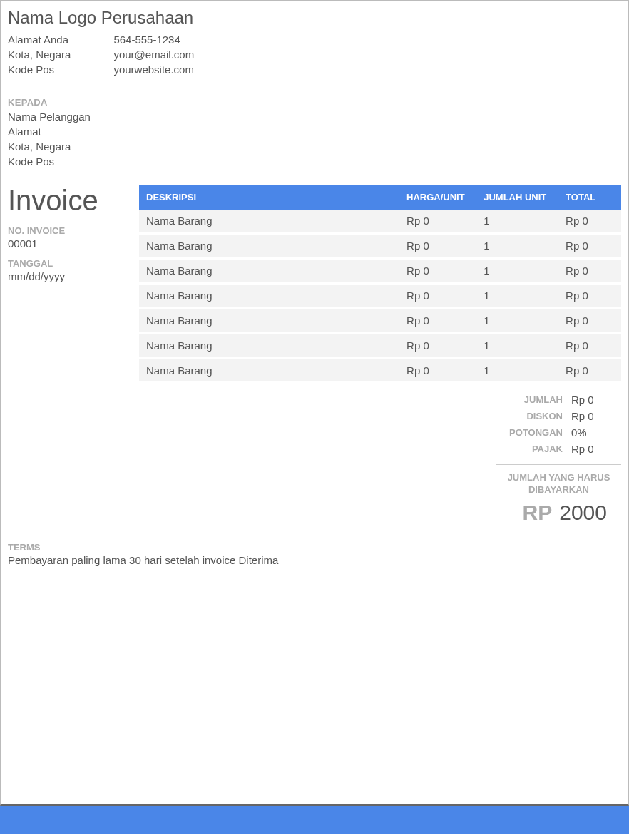 The width and height of the screenshot is (629, 840). I want to click on company-phone: 564-555-1234, so click(154, 40).